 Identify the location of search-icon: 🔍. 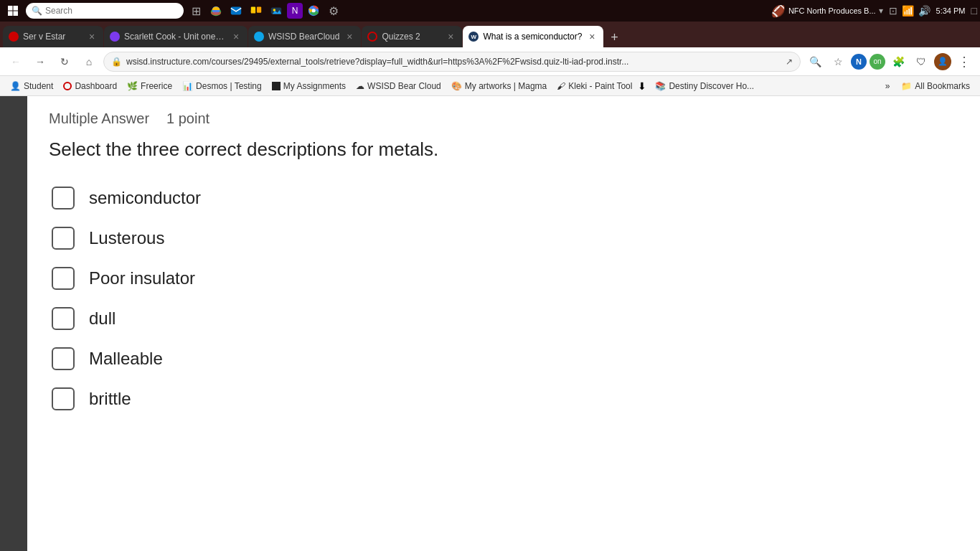
(37, 11).